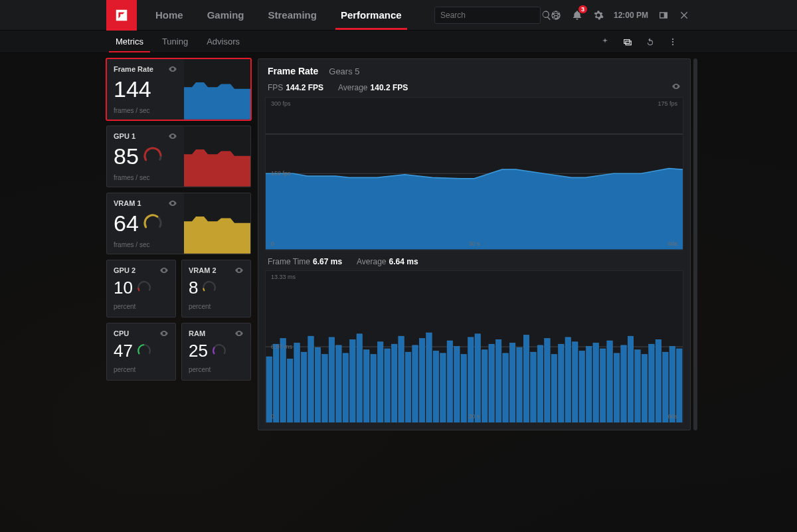 The width and height of the screenshot is (797, 532). What do you see at coordinates (327, 262) in the screenshot?
I see `frametime-value: 6.67 ms` at bounding box center [327, 262].